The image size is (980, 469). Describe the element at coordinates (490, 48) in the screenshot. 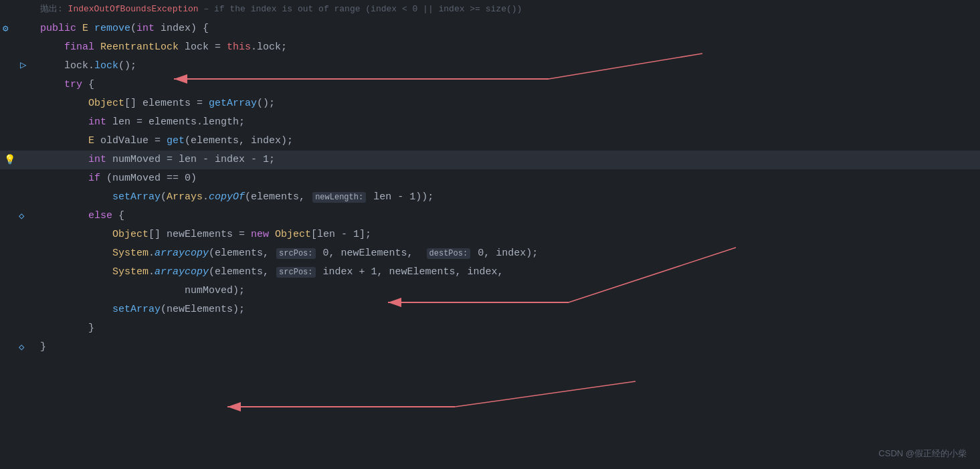

I see `line-lock-decl: final ReentrantLock lock = this.lock;` at that location.